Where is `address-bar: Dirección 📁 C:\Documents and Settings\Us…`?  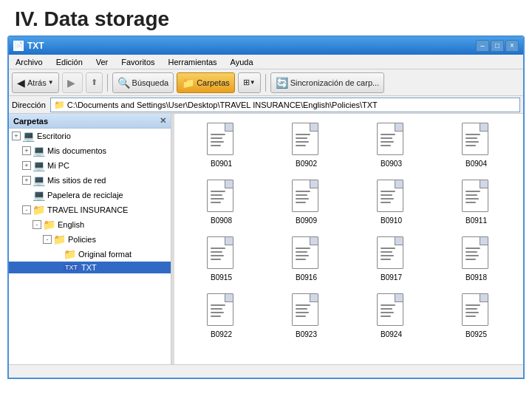 address-bar: Dirección 📁 C:\Documents and Settings\Us… is located at coordinates (266, 105).